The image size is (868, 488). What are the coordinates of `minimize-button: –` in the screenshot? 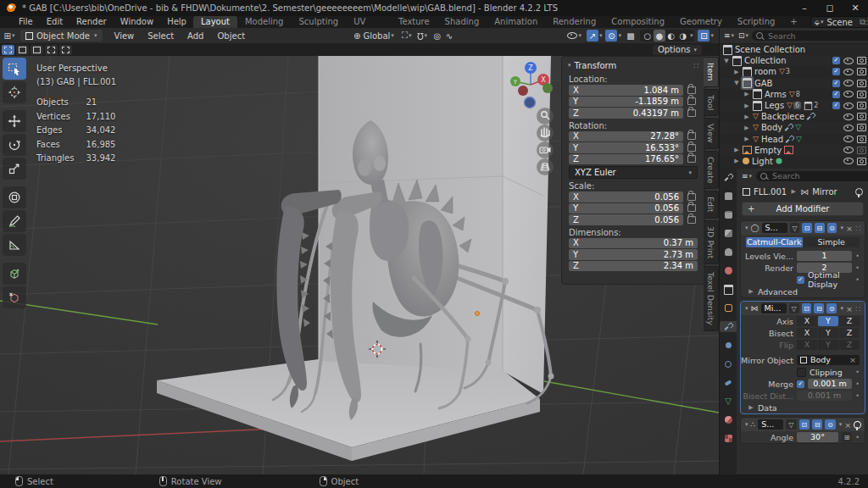 It's located at (804, 8).